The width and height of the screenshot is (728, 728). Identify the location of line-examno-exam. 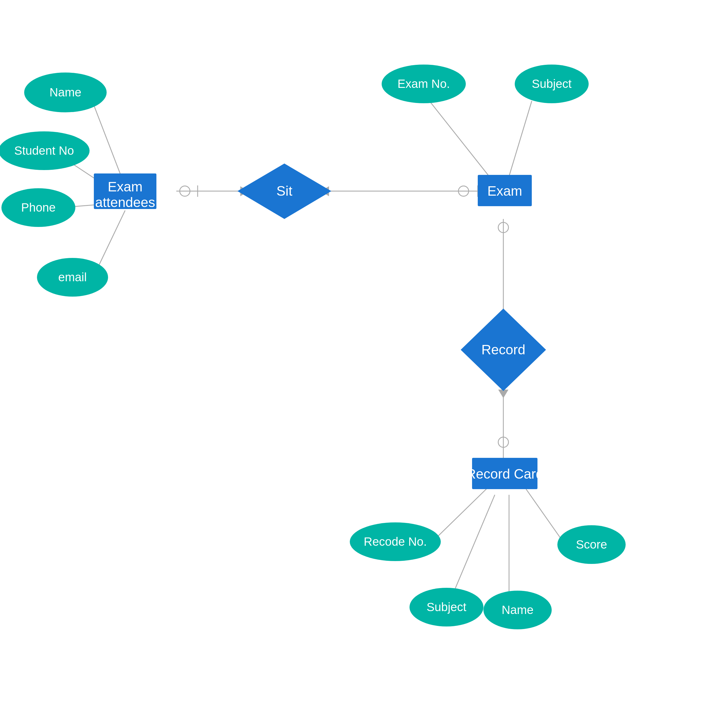
(459, 139).